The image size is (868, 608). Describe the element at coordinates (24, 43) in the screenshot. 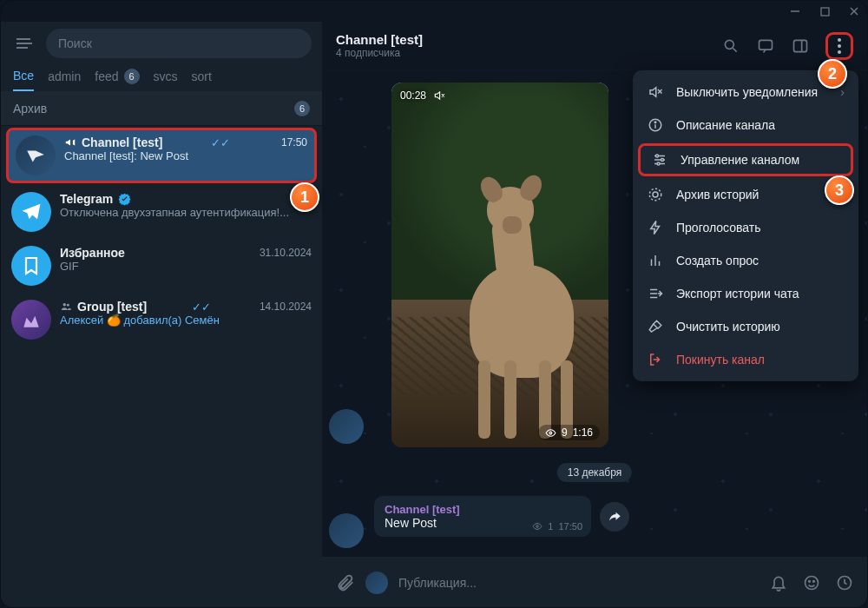

I see `menu-icon` at that location.